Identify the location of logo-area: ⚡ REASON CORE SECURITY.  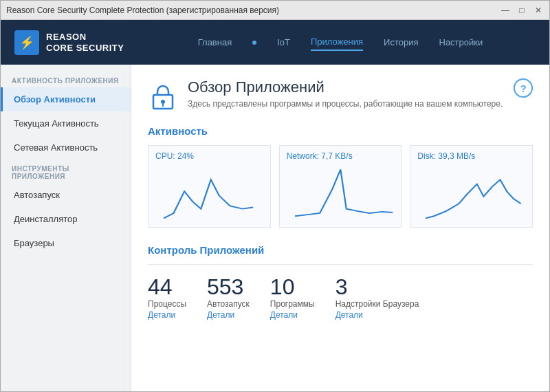
(80, 43).